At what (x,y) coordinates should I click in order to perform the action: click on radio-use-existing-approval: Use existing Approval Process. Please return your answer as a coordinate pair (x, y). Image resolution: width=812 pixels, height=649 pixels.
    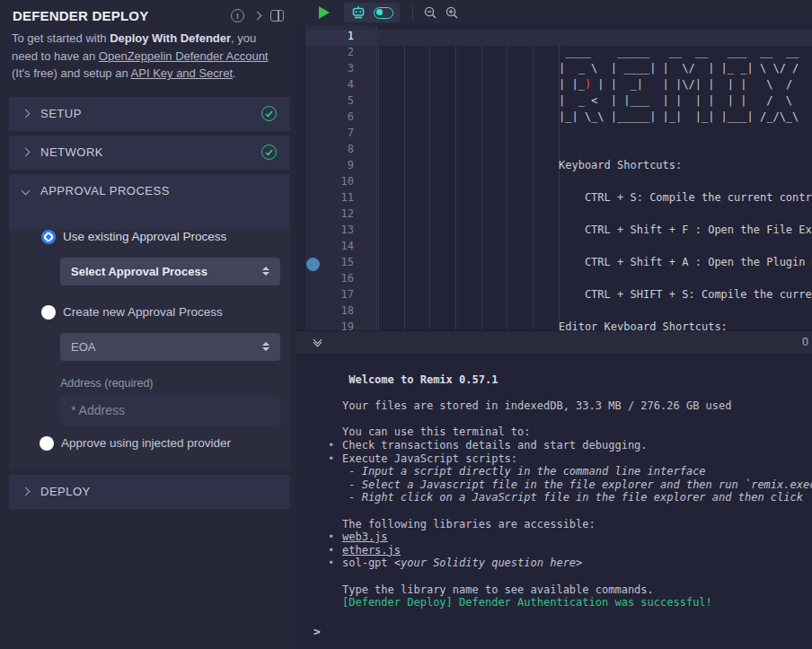
    Looking at the image, I should click on (165, 237).